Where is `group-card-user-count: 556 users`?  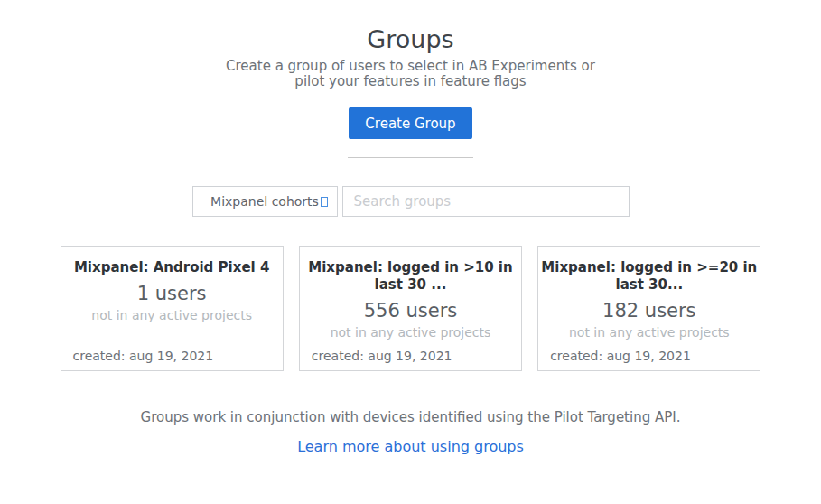
group-card-user-count: 556 users is located at coordinates (410, 311).